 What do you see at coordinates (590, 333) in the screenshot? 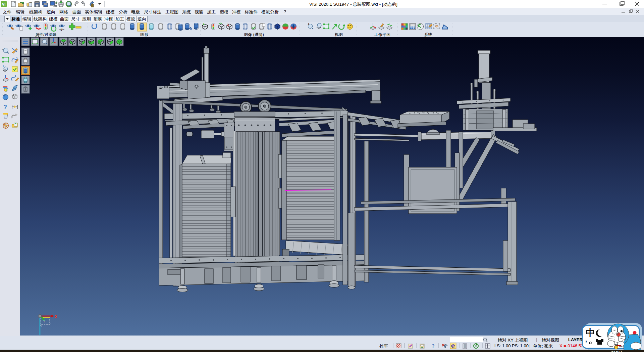
I see `svg-text: 中` at bounding box center [590, 333].